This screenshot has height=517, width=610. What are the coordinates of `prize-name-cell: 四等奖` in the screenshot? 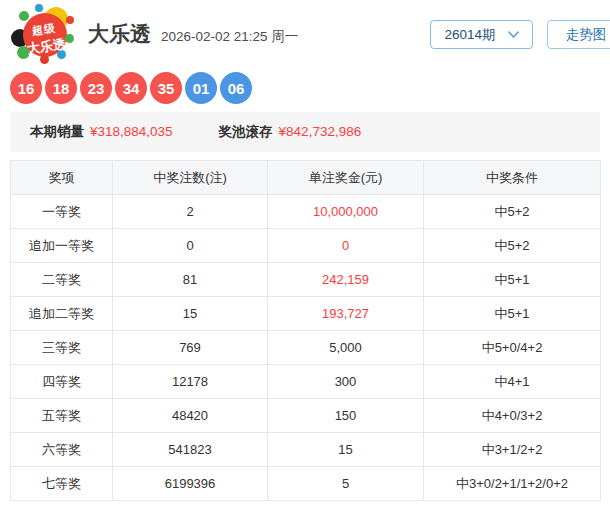 It's located at (62, 382).